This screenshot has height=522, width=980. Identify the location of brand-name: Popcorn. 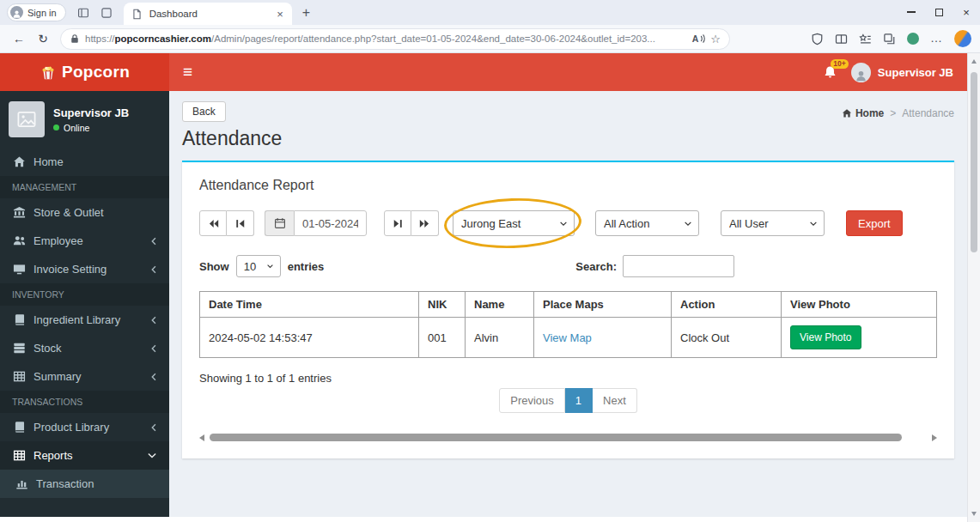
(96, 72).